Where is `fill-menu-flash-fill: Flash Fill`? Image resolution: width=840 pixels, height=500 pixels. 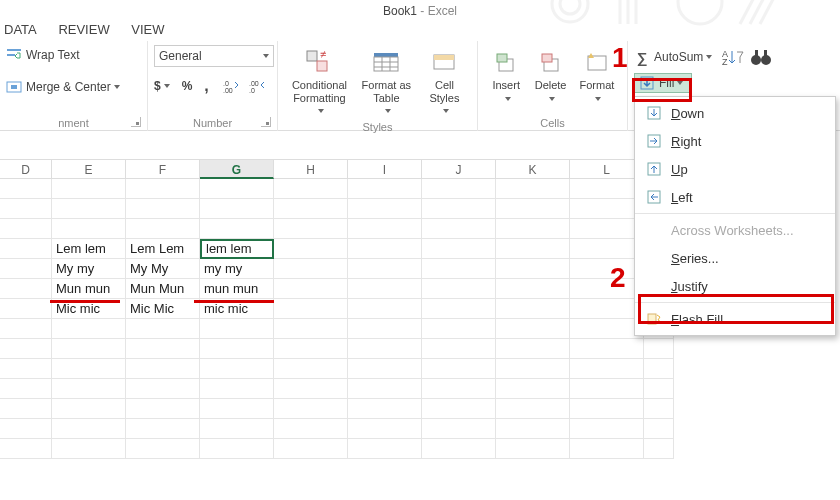
fill-menu-flash-fill: Flash Fill is located at coordinates (735, 319).